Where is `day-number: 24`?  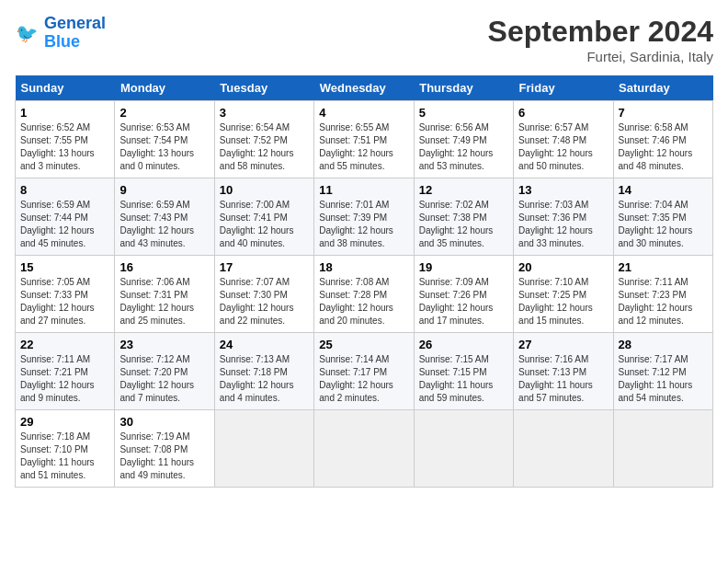
day-number: 24 is located at coordinates (265, 344).